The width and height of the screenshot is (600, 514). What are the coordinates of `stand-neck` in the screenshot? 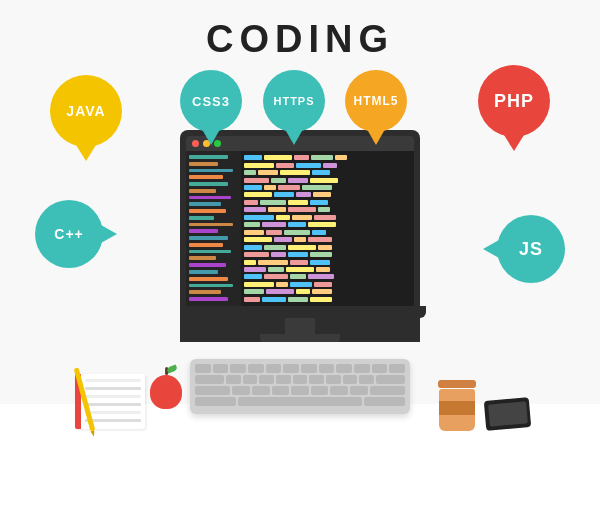 It's located at (300, 326).